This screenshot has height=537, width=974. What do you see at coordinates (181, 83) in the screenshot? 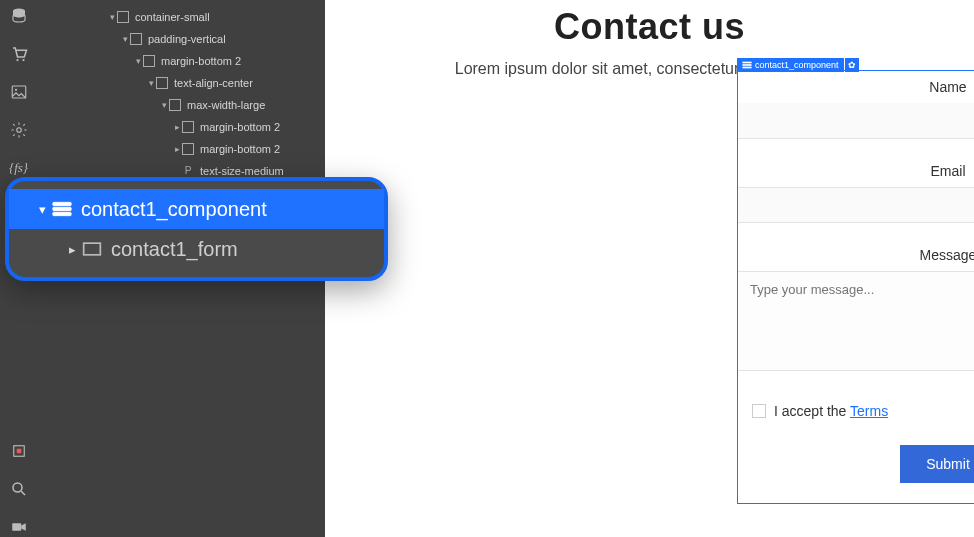
I see `tree-item-text-align-center: ▾text-align-center` at bounding box center [181, 83].